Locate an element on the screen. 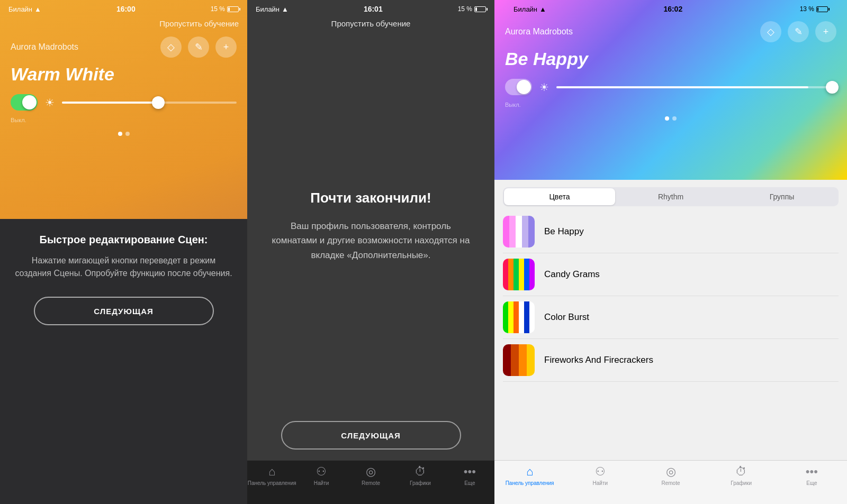 The image size is (847, 504). time-1: 16:00 is located at coordinates (126, 9).